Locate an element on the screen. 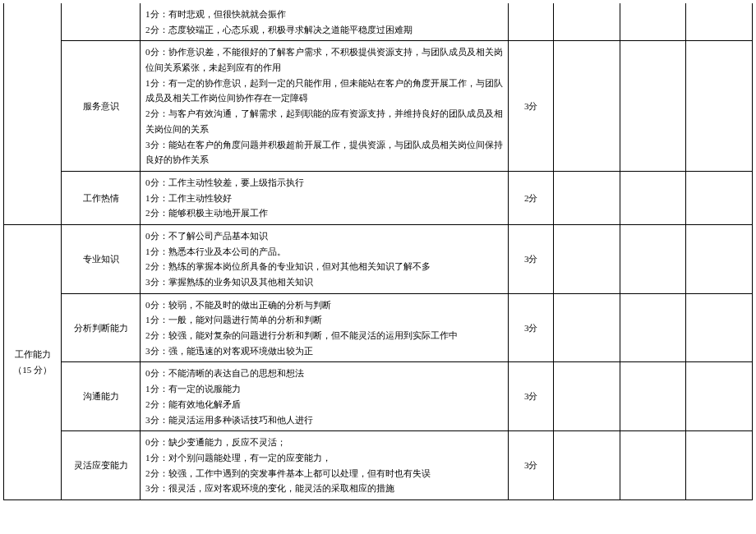 This screenshot has height=534, width=756. item-cell: 分析判断能力 is located at coordinates (101, 328).